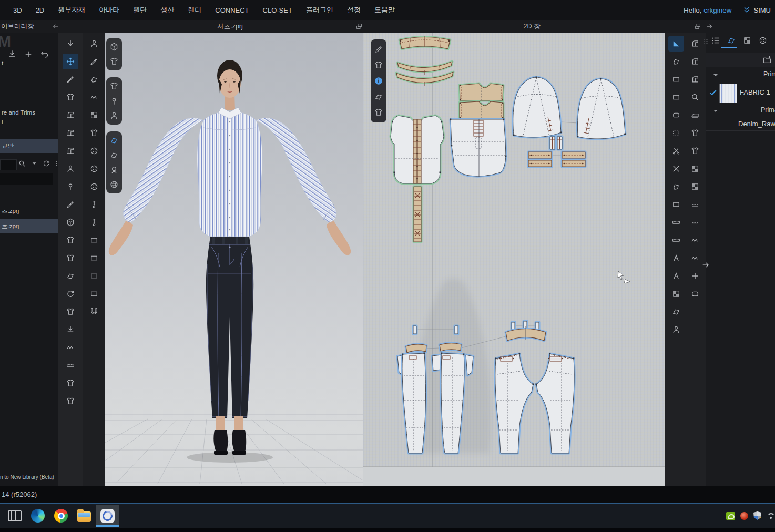  What do you see at coordinates (94, 79) in the screenshot?
I see `make-dart-icon` at bounding box center [94, 79].